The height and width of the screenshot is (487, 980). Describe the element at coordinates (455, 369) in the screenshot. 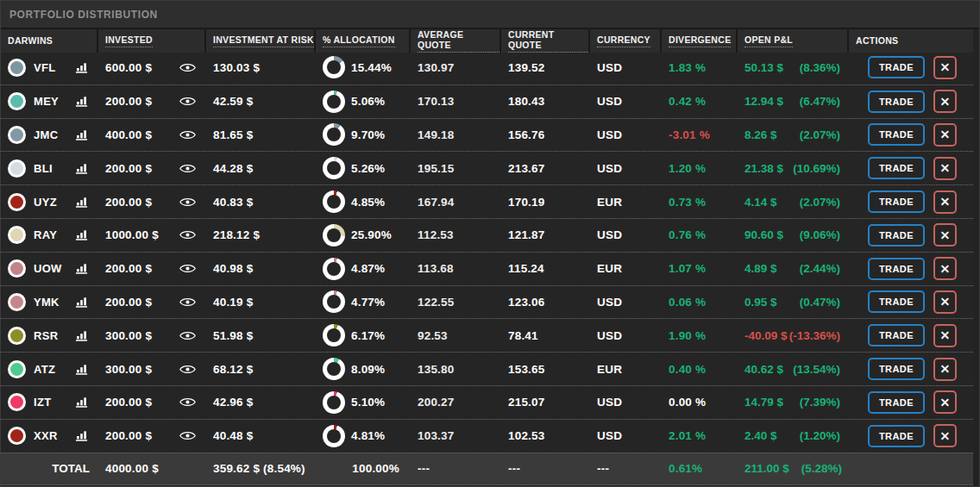

I see `average-quote-cell: 135.80` at that location.